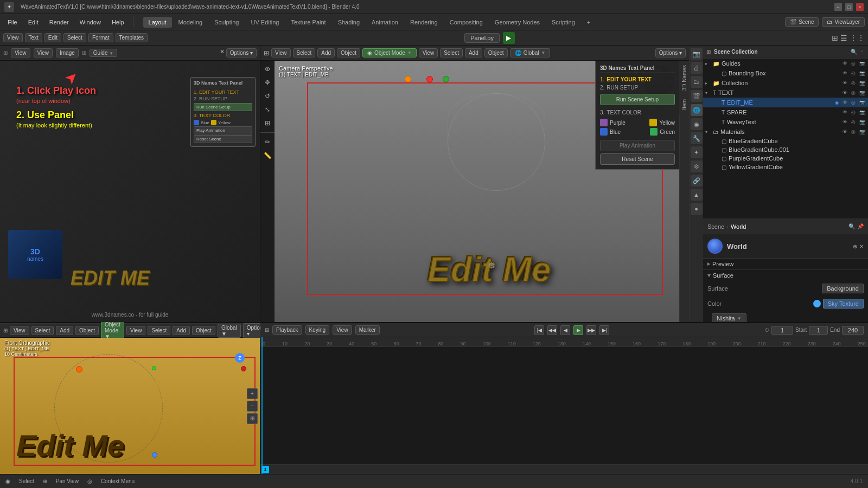 This screenshot has width=868, height=488. Describe the element at coordinates (786, 275) in the screenshot. I see `surface-section-header: Surface` at that location.